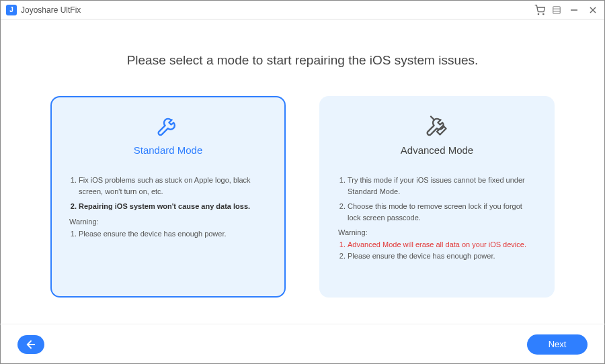 Image resolution: width=605 pixels, height=364 pixels. I want to click on footer: Next, so click(302, 344).